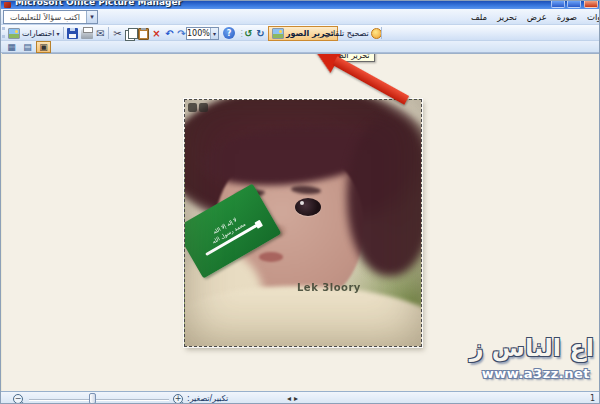 The width and height of the screenshot is (600, 404). What do you see at coordinates (12, 47) in the screenshot?
I see `thumbnail-view-button: ▦` at bounding box center [12, 47].